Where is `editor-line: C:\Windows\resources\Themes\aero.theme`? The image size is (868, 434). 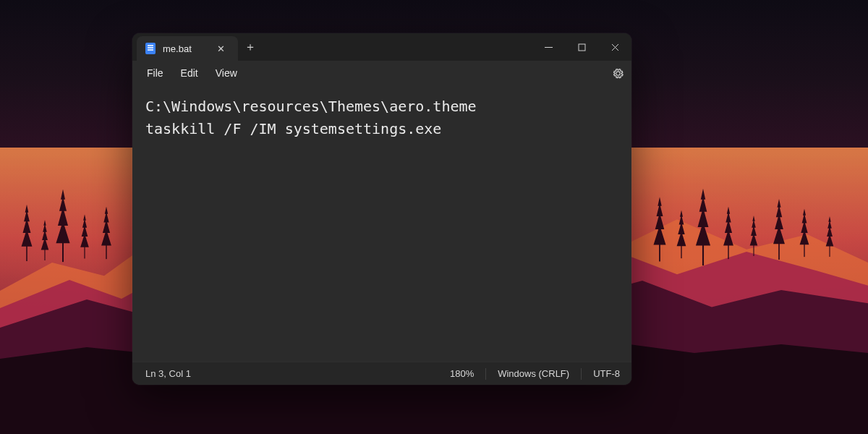
editor-line: C:\Windows\resources\Themes\aero.theme is located at coordinates (311, 106).